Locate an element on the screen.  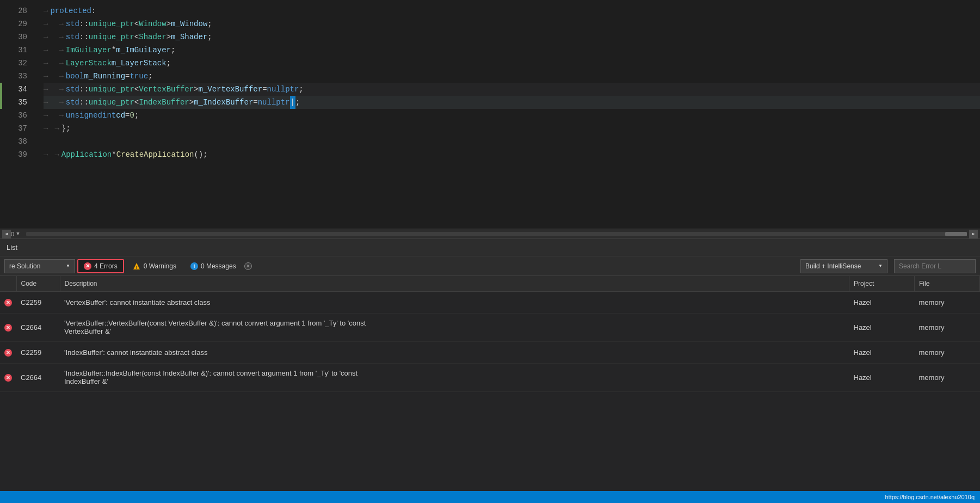
row3-code: C2259 is located at coordinates (38, 352).